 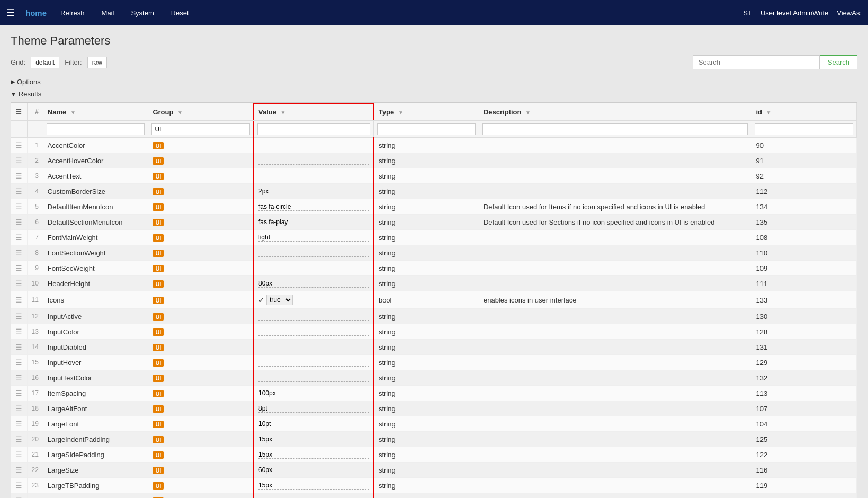 I want to click on brand-link: home, so click(x=36, y=13).